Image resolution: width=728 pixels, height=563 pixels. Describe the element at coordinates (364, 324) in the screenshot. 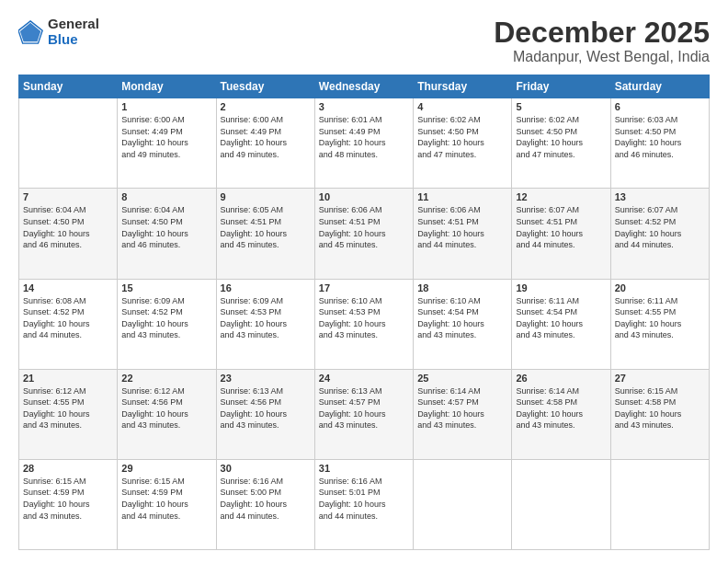

I see `calendar-cell: 17Sunrise: 6:10 AM Sunset: 4:53 PM Dayli…` at that location.